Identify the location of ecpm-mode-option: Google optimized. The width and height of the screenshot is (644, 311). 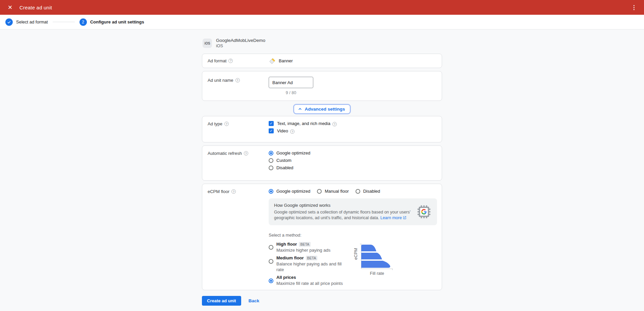
(289, 191).